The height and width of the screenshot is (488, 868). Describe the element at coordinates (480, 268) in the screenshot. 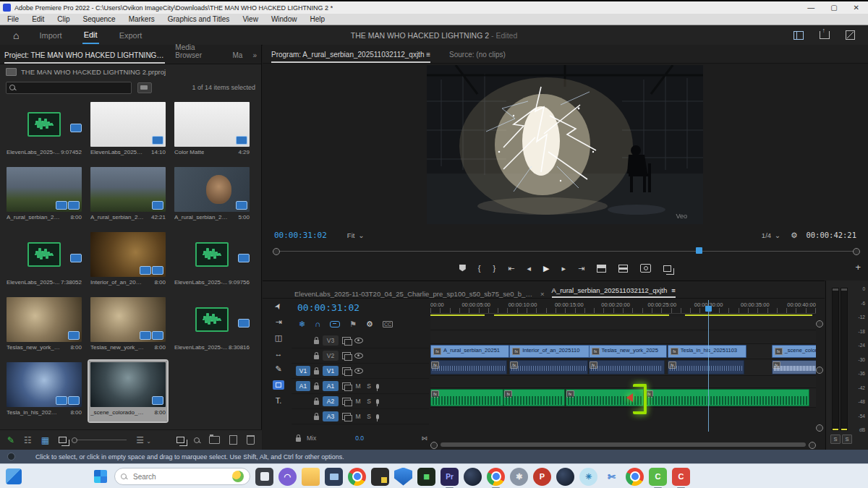

I see `mark-in-icon: {` at that location.